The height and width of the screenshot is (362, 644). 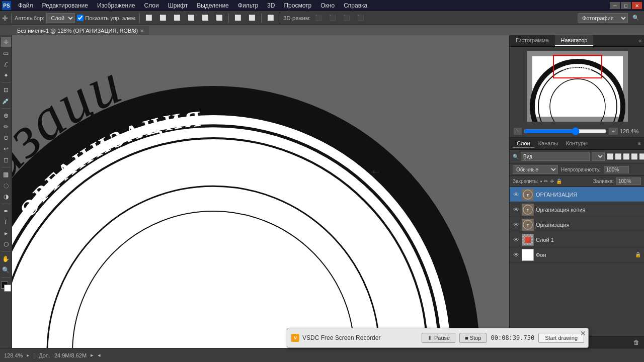 What do you see at coordinates (238, 18) in the screenshot?
I see `distribute-h-button: ⬜` at bounding box center [238, 18].